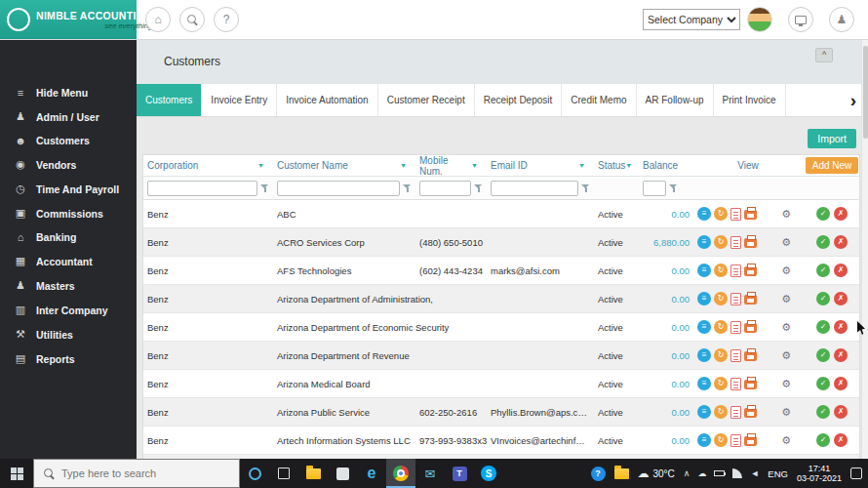  What do you see at coordinates (864, 250) in the screenshot?
I see `vertical-scrollbar` at bounding box center [864, 250].